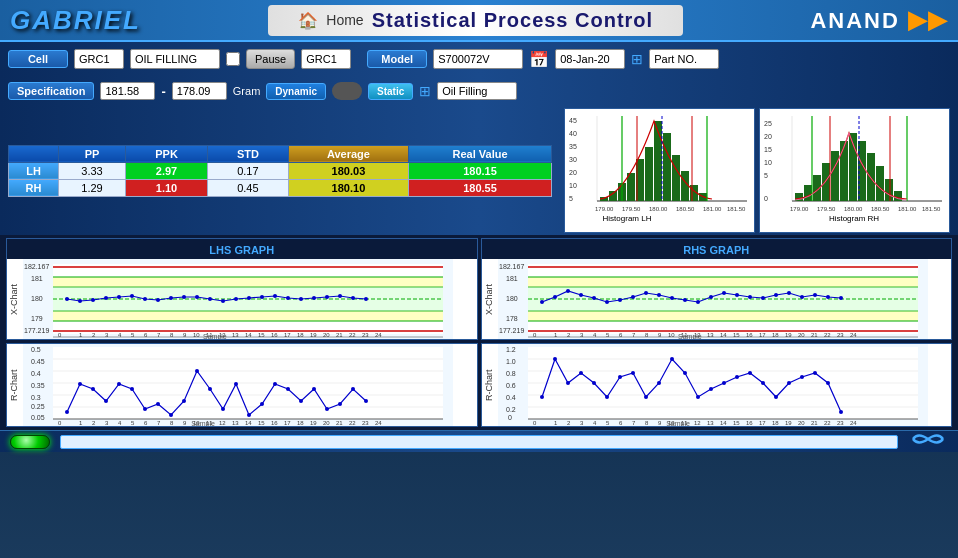  Describe the element at coordinates (175, 59) in the screenshot. I see `oil-filling-input` at that location.